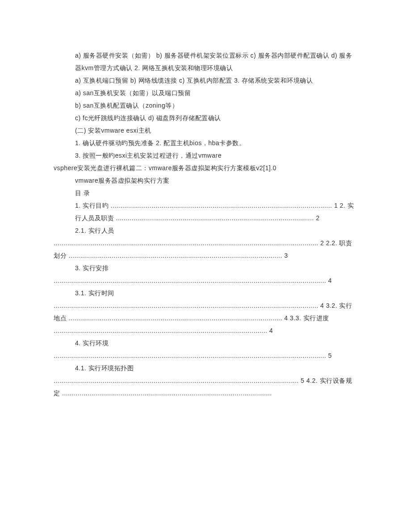 The image size is (411, 532). I want to click on text-line: 2.1. 实行人员, so click(206, 230).